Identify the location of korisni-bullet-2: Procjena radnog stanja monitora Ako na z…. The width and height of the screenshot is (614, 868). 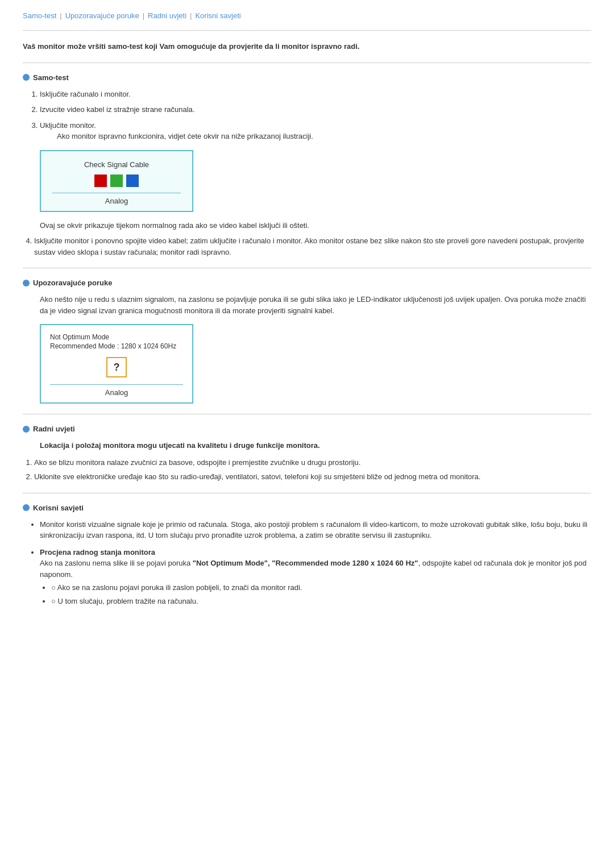
(316, 577).